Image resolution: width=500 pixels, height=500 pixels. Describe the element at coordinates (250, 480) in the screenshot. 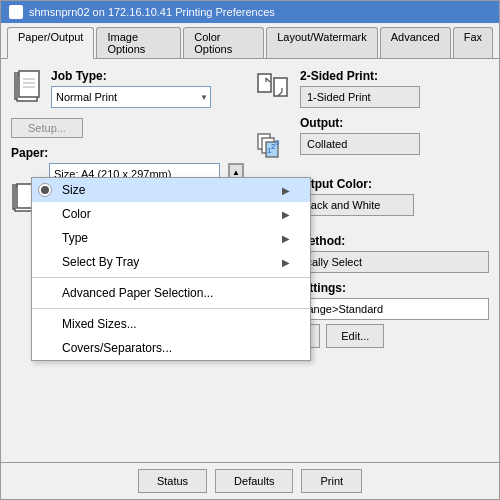

I see `bottom-bar: Status Defaults Print` at that location.